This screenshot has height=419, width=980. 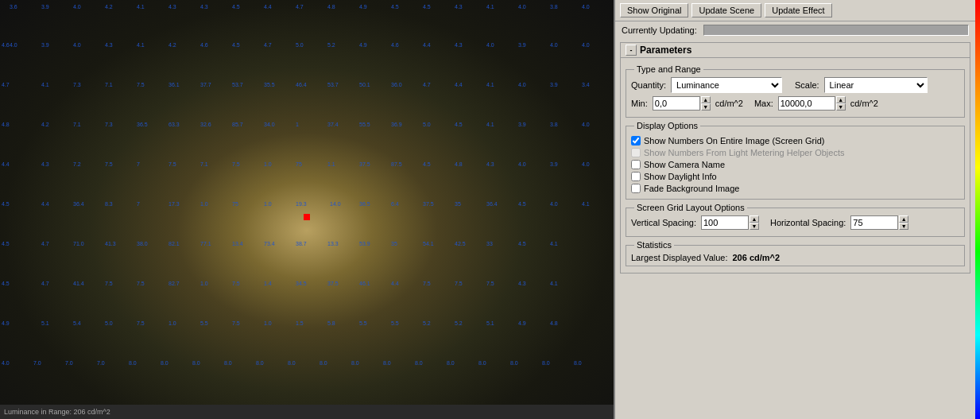 What do you see at coordinates (636, 188) in the screenshot?
I see `fade-background-checkbox` at bounding box center [636, 188].